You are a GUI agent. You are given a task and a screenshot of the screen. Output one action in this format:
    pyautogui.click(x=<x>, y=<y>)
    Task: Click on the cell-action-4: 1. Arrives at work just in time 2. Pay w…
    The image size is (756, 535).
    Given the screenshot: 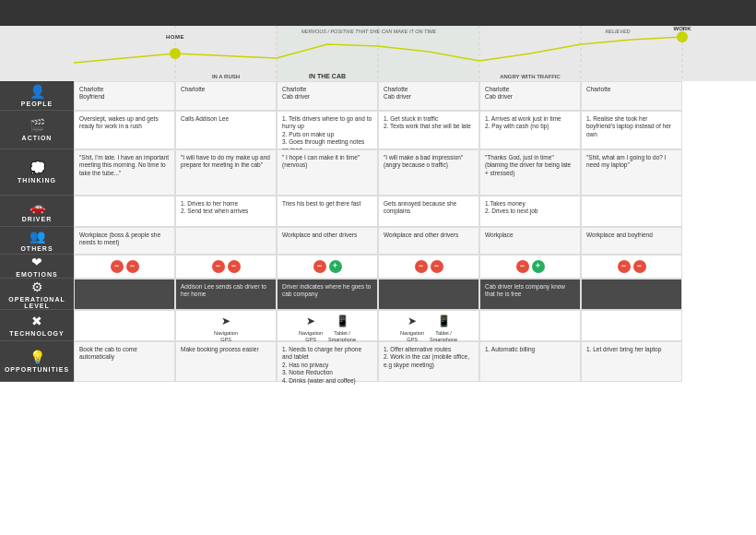 What is the action you would take?
    pyautogui.click(x=530, y=130)
    